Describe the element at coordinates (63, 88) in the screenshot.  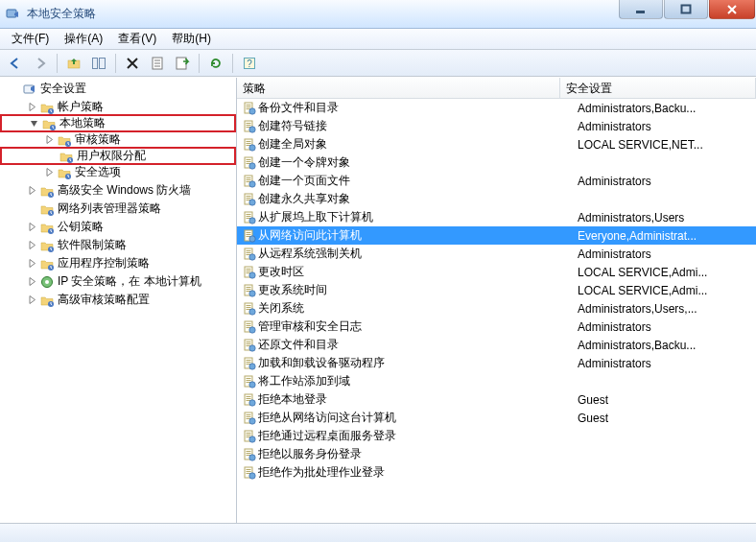
I see `tree-item-label: 安全设置` at that location.